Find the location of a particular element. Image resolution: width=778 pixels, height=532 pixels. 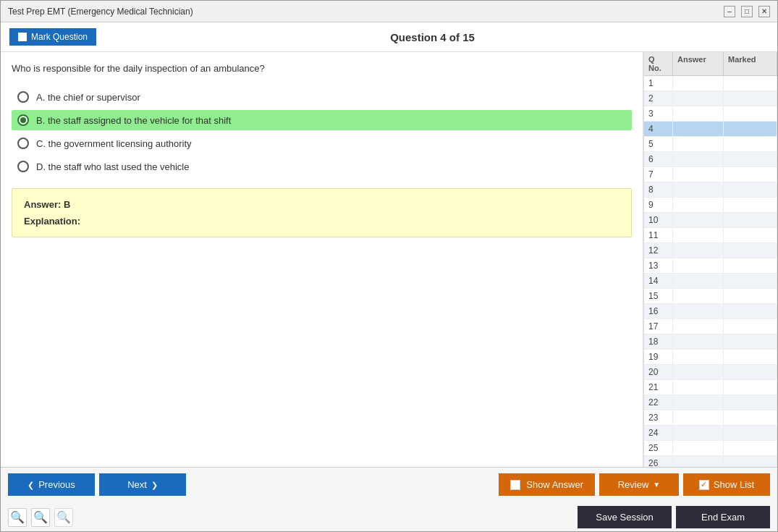

show-answer-button: Show Answer is located at coordinates (547, 485).